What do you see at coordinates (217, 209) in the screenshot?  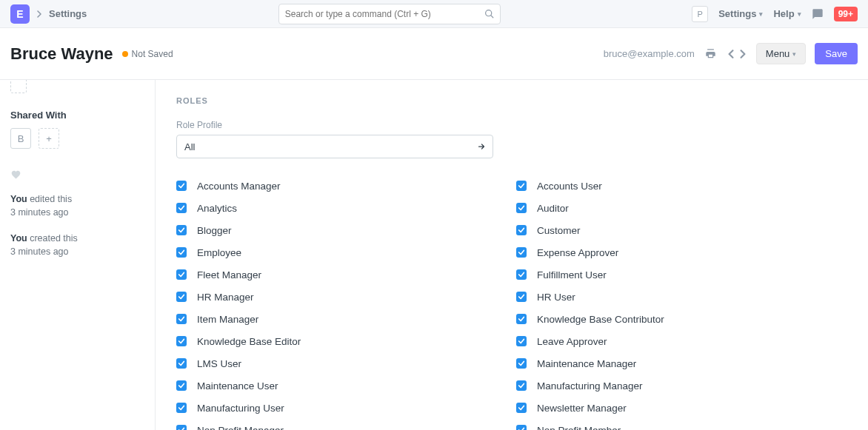 I see `role-label: Analytics` at bounding box center [217, 209].